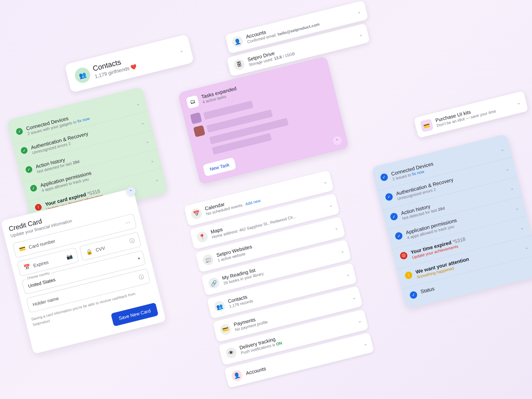 The height and width of the screenshot is (399, 532). Describe the element at coordinates (231, 352) in the screenshot. I see `eye-icon: 👁` at that location.